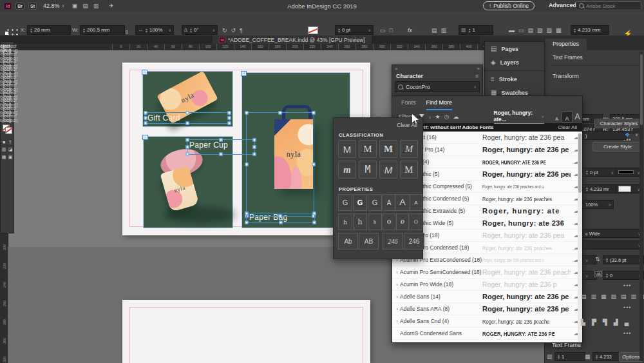 This screenshot has width=644, height=363. What do you see at coordinates (10, 150) in the screenshot?
I see `tool-option-button: ◪` at bounding box center [10, 150].